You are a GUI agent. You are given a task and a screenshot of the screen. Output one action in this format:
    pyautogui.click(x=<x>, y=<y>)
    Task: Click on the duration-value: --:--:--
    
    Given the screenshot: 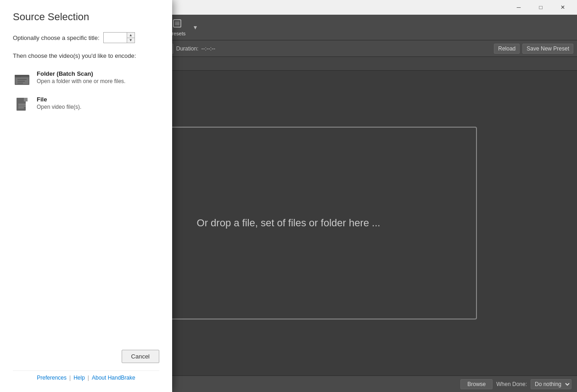 What is the action you would take?
    pyautogui.click(x=208, y=49)
    